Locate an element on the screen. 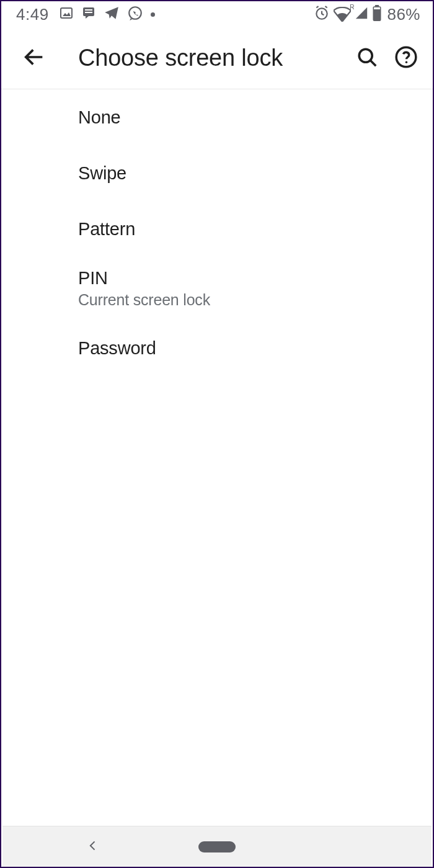 Image resolution: width=434 pixels, height=868 pixels. status-right: R 86% is located at coordinates (367, 15).